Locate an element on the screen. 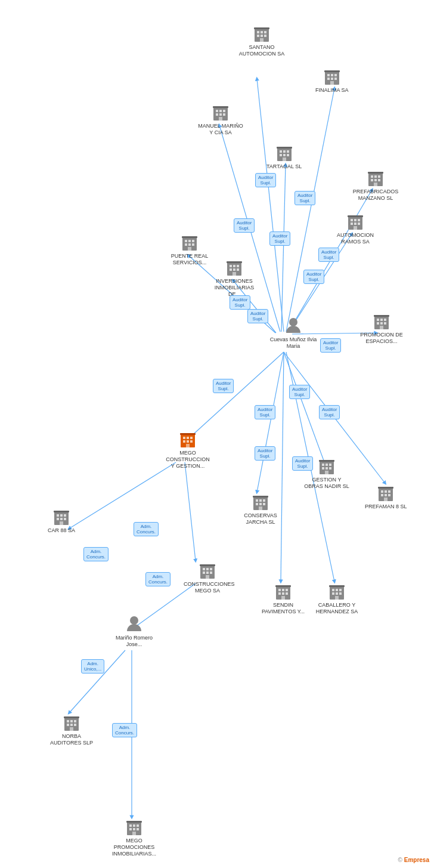 The image size is (434, 868). building-icon-construcciones is located at coordinates (207, 570).